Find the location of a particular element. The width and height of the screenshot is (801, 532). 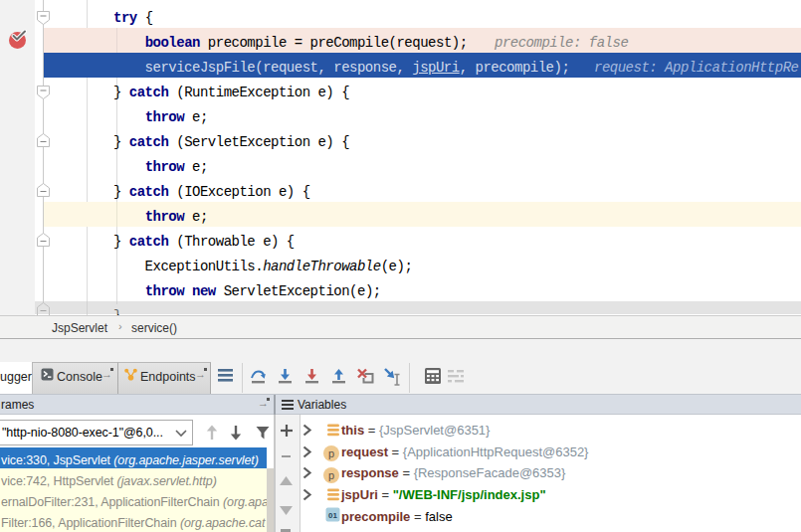

svg-text: 01 is located at coordinates (332, 515).